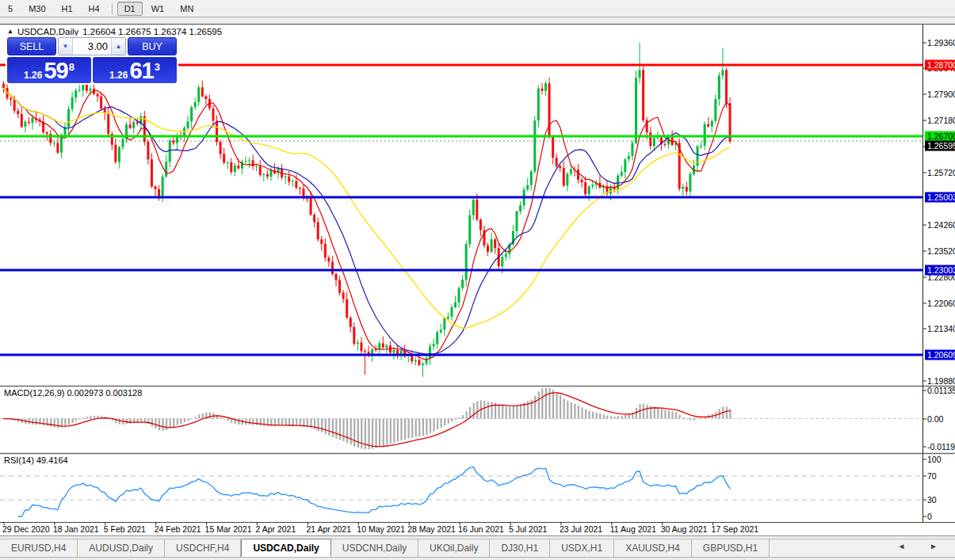  What do you see at coordinates (73, 393) in the screenshot?
I see `macd-indicator-label: MACD(12,26,9) 0.002973 0.003128` at bounding box center [73, 393].